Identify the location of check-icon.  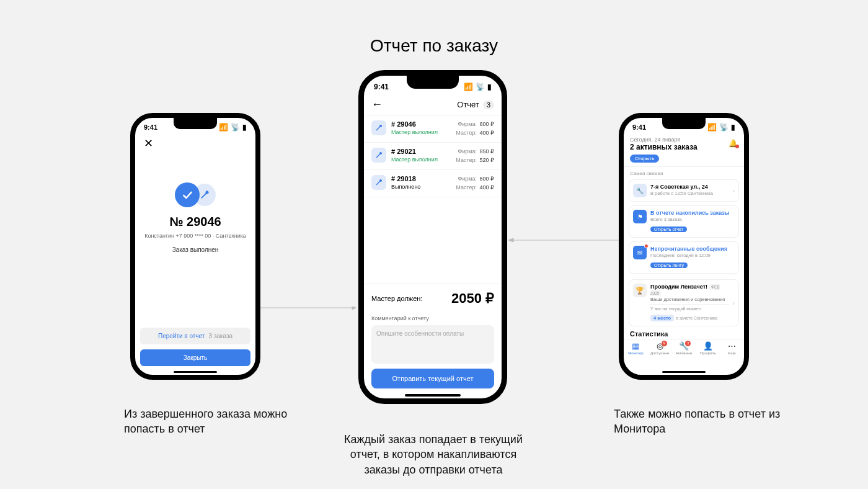
(187, 195).